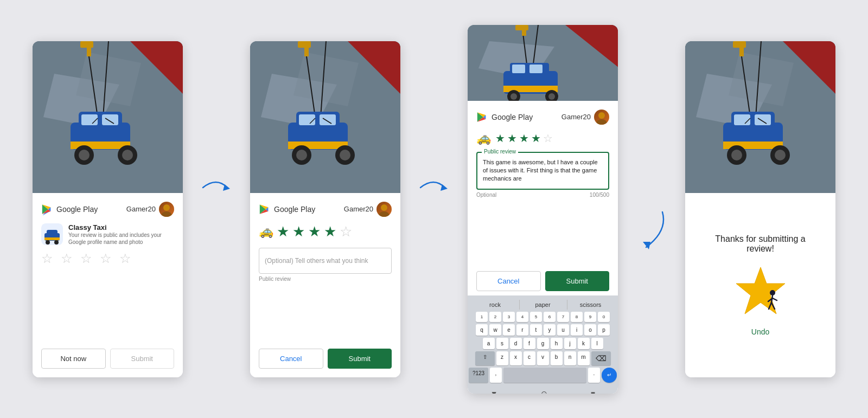 The height and width of the screenshot is (418, 868). I want to click on nav-square-icon: ■, so click(593, 391).